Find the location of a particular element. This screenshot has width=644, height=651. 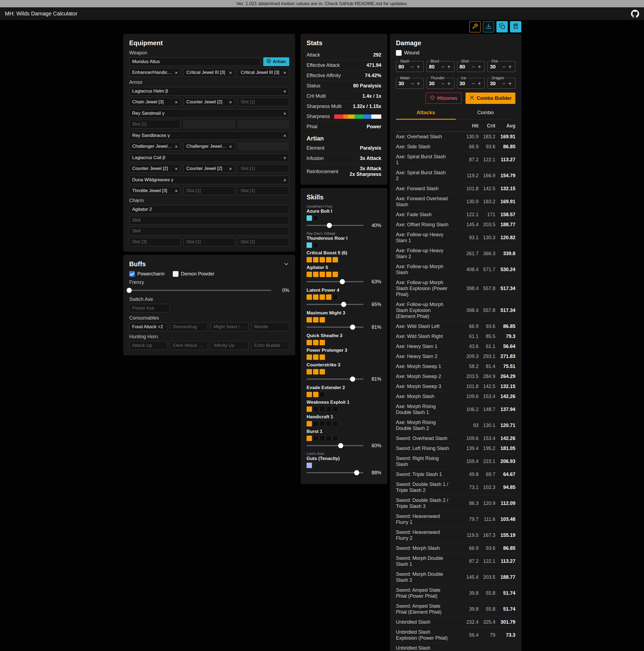

armor-piece-input: Rey Sandbraces γ× is located at coordinates (209, 135).